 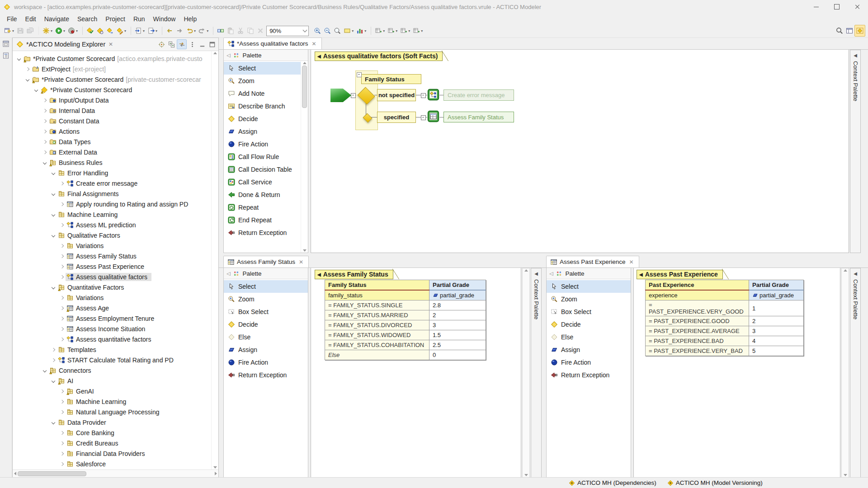 What do you see at coordinates (190, 19) in the screenshot?
I see `menu-item: Help` at bounding box center [190, 19].